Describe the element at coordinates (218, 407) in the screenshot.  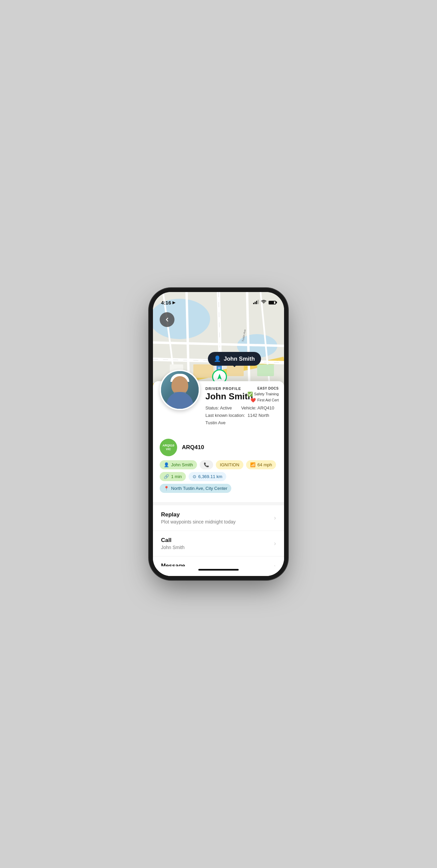
I see `driver-profile-card: DRIVER PROFILE John Smith Status: Active…` at that location.